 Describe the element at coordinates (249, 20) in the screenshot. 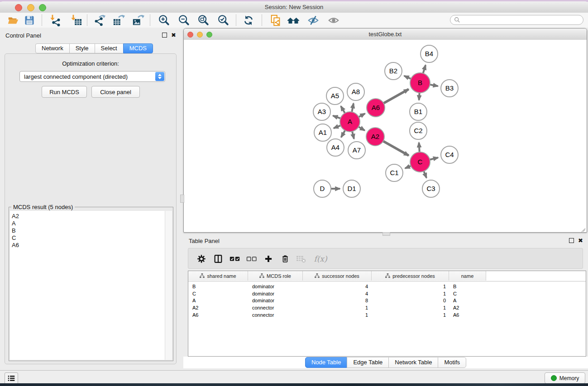

I see `refresh-button` at that location.